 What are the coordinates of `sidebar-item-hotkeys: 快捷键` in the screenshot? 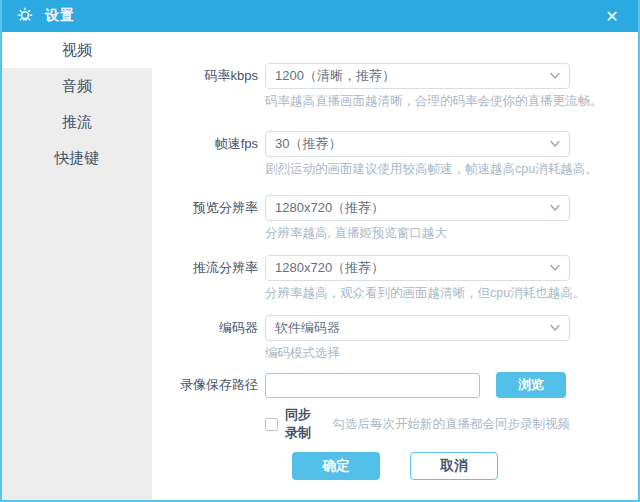 It's located at (77, 158).